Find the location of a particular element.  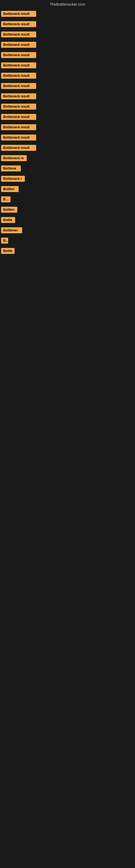

site-header: TheBottlenecker.com is located at coordinates (68, 4).